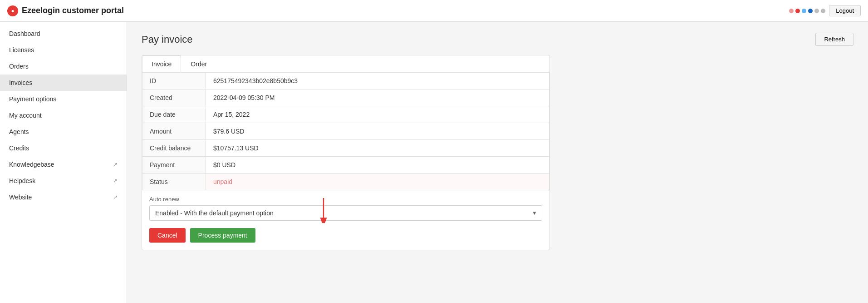 This screenshot has width=868, height=303. What do you see at coordinates (845, 11) in the screenshot?
I see `logout-button: Logout` at bounding box center [845, 11].